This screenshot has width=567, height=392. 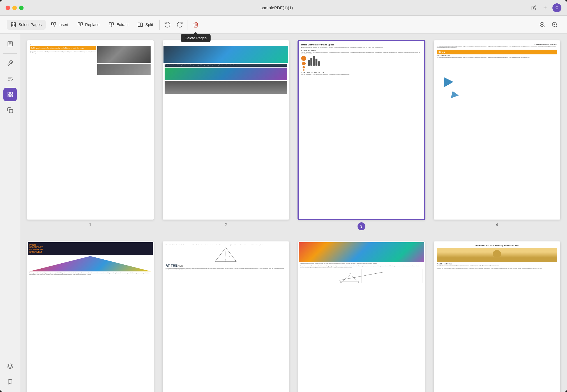 What do you see at coordinates (545, 8) in the screenshot?
I see `plus-icon` at bounding box center [545, 8].